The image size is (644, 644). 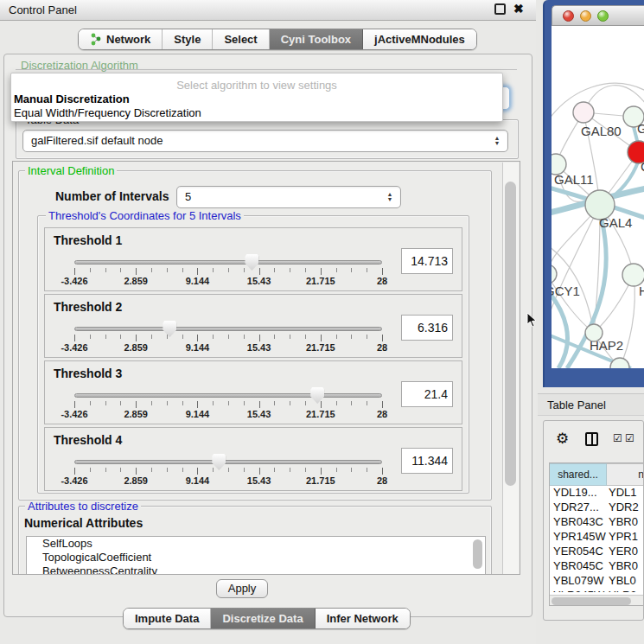 I want to click on list-item: BetweennessCentrality, so click(x=256, y=570).